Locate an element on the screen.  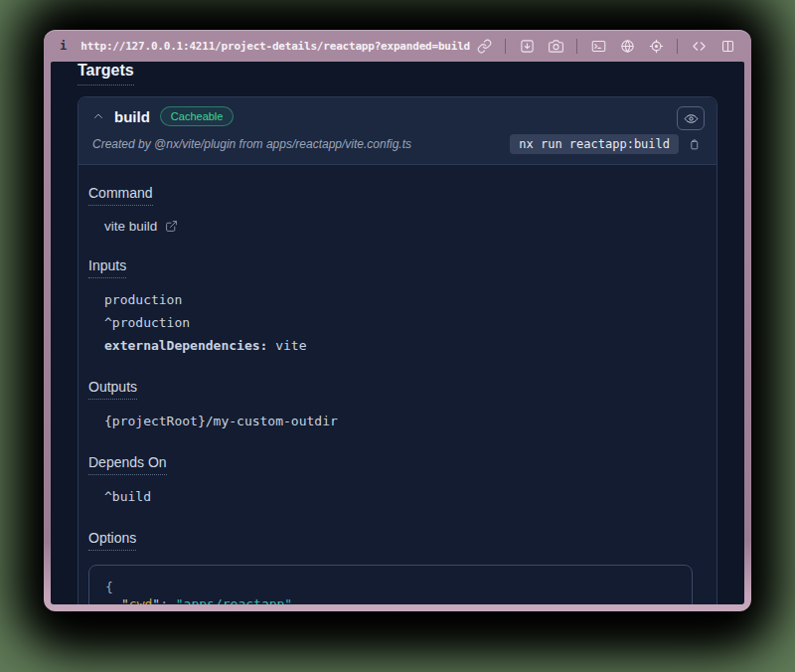
chevron-up-icon is located at coordinates (98, 116).